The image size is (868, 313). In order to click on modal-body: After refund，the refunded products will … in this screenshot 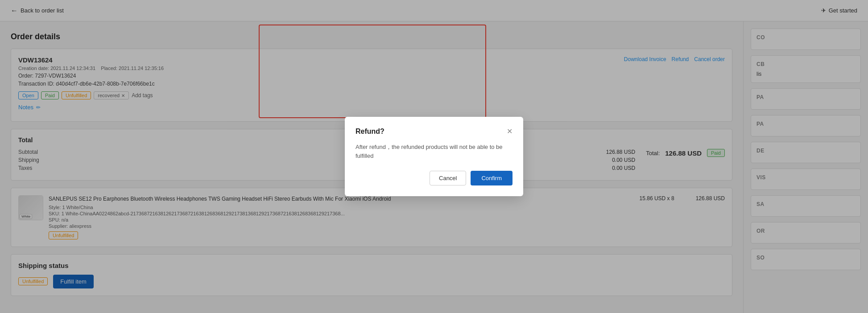, I will do `click(434, 152)`.